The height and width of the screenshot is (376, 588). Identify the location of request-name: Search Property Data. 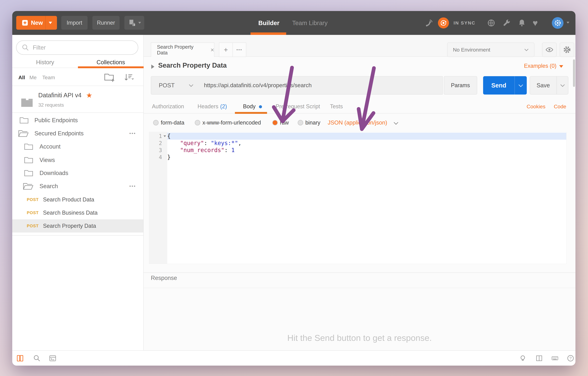
(69, 226).